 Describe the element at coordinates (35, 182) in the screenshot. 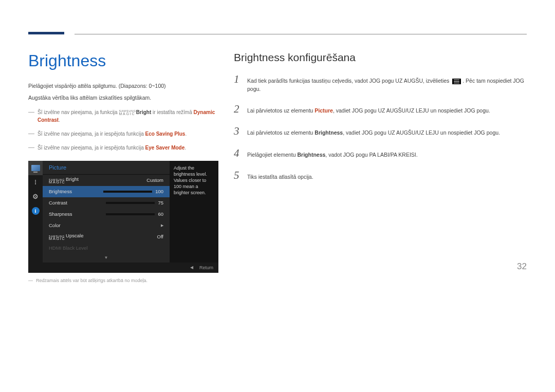

I see `dots-icon: ⁞` at that location.